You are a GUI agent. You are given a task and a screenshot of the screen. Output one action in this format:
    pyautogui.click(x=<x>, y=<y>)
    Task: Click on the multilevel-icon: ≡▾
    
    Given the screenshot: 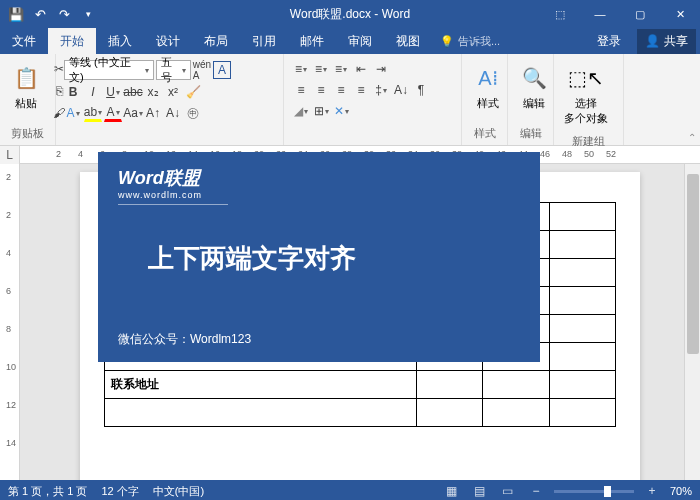 What is the action you would take?
    pyautogui.click(x=341, y=69)
    